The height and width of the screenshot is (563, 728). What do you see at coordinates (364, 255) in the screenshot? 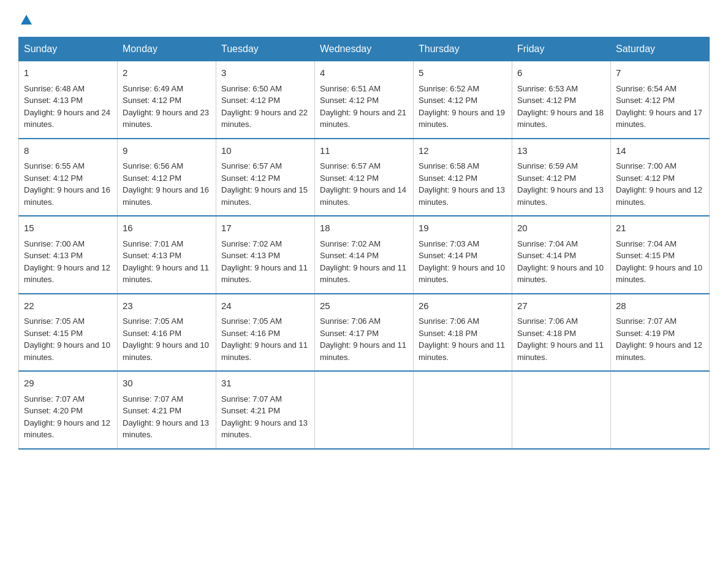
I see `calendar-week-3: 15Sunrise: 7:00 AMSunset: 4:13 PMDayligh…` at bounding box center [364, 255].